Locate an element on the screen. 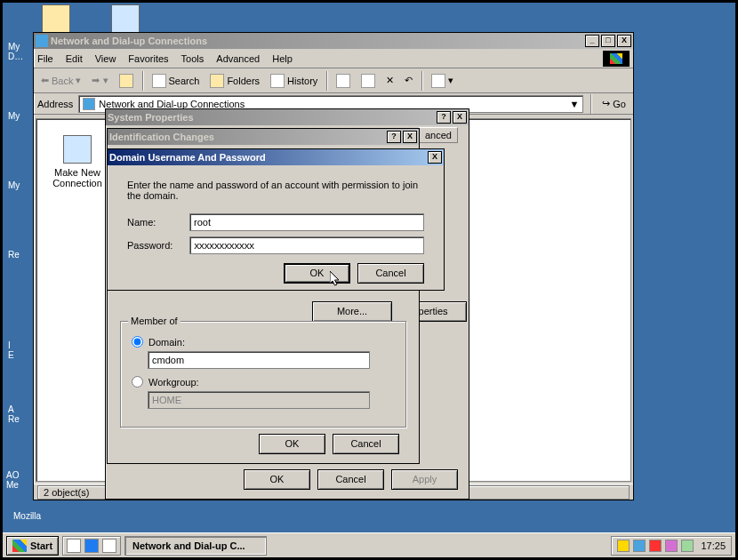 This screenshot has width=738, height=560. desktop-icon-label: AO Me is located at coordinates (18, 479).